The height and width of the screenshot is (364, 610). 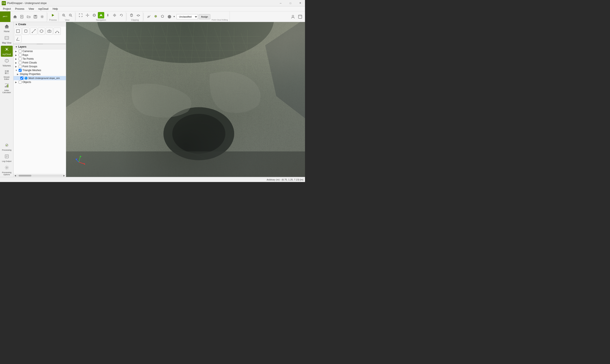 What do you see at coordinates (152, 3) in the screenshot?
I see `titlebar: P4D Pix4Dmapper - Underground stope ─ □ …` at bounding box center [152, 3].